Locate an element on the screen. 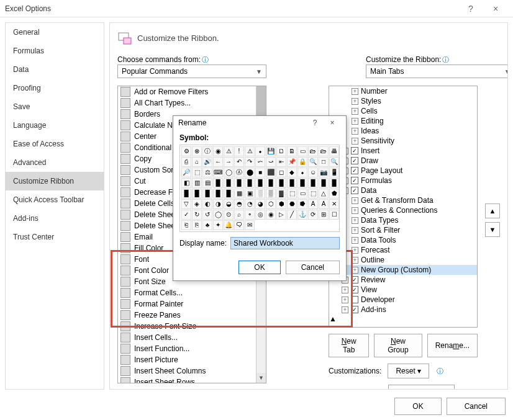 Image resolution: width=513 pixels, height=420 pixels. tree-item: +Sensitivity is located at coordinates (403, 141).